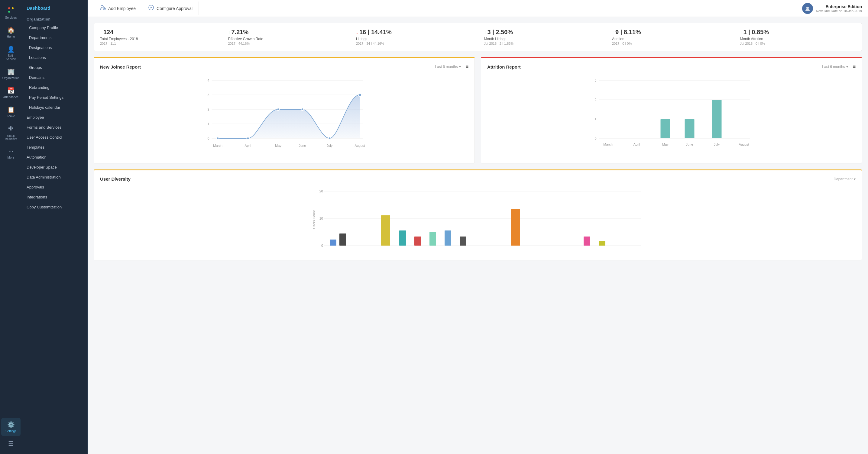 This screenshot has height=454, width=868. What do you see at coordinates (414, 39) in the screenshot?
I see `stat-label-hirings: Hirings` at bounding box center [414, 39].